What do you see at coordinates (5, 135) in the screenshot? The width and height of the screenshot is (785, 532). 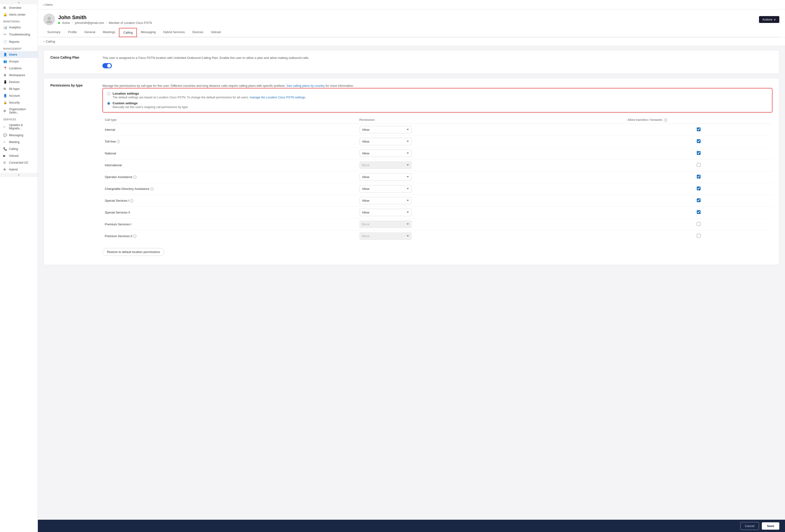 I see `messaging-icon: 💬` at bounding box center [5, 135].